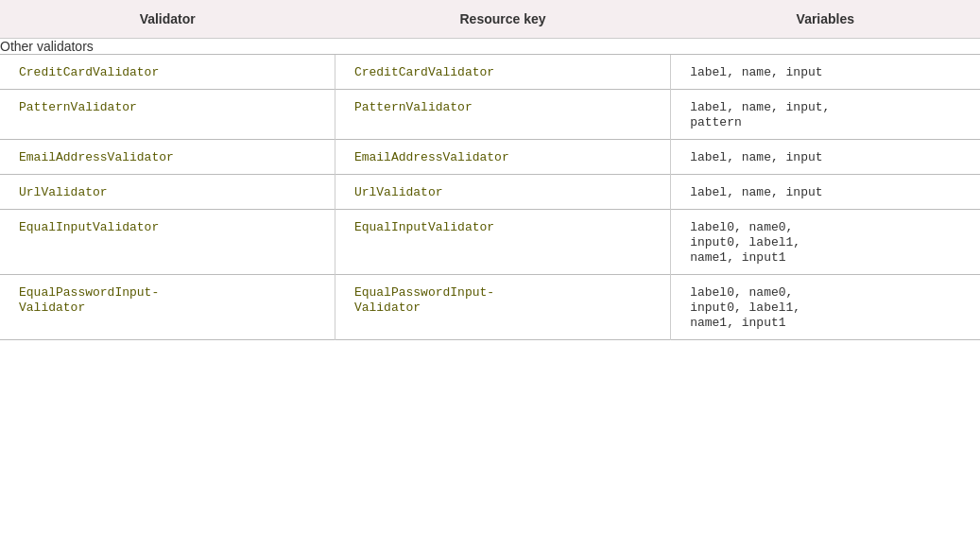  What do you see at coordinates (490, 115) in the screenshot?
I see `table-row: PatternValidatorPatternValidatorlabel, n…` at bounding box center [490, 115].